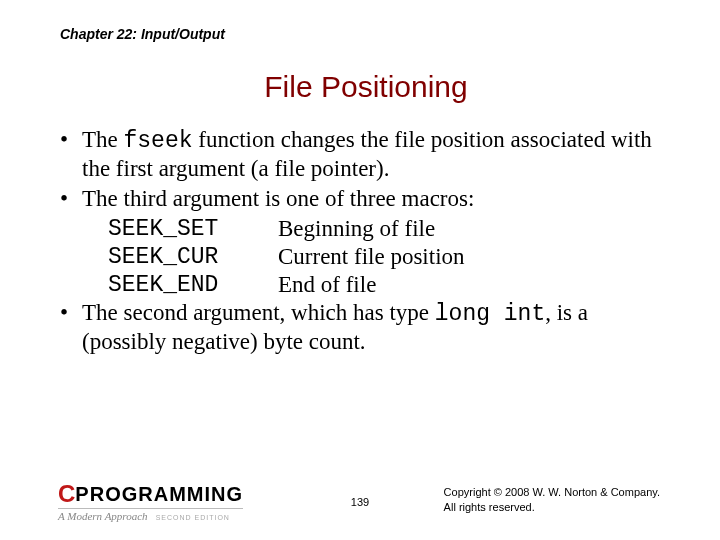  Describe the element at coordinates (377, 199) in the screenshot. I see `bullet-text: The third argument is one of three macro…` at that location.